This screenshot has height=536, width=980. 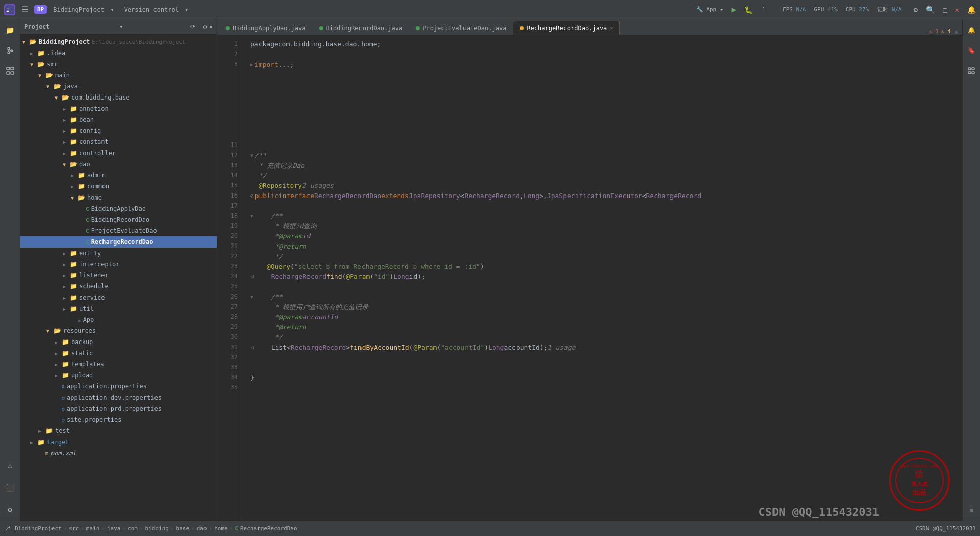 I want to click on breadcrumb-src: src, so click(x=74, y=528).